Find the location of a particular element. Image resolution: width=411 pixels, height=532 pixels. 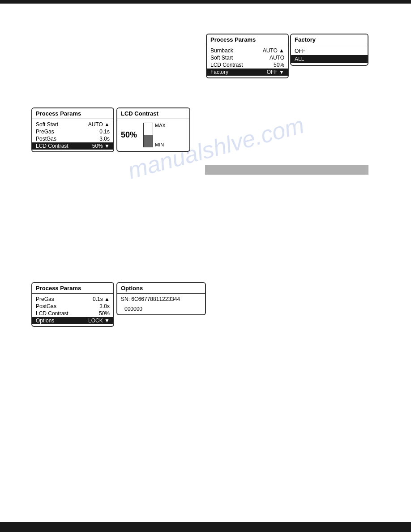

factory-item-all: ALL is located at coordinates (330, 59).